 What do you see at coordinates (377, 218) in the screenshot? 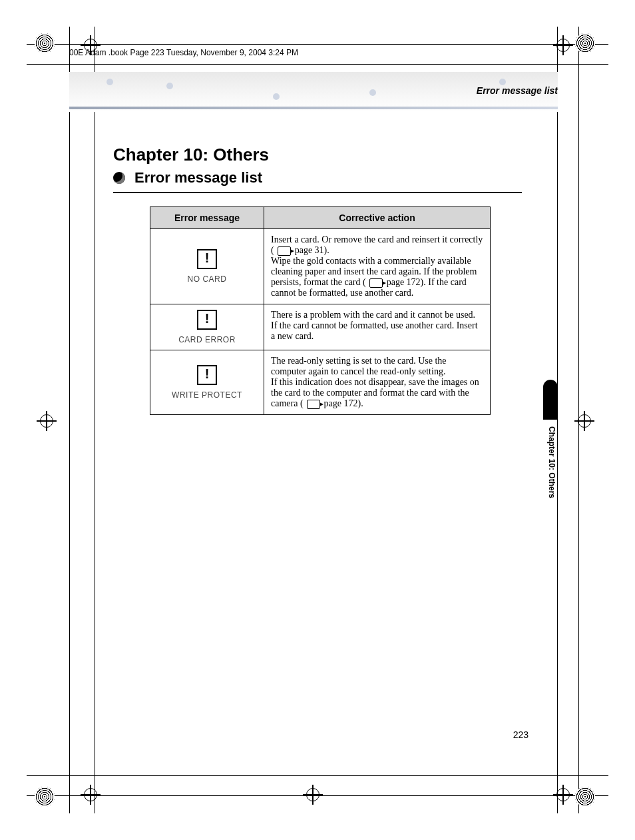
I see `col-header-action: Corrective action` at bounding box center [377, 218].